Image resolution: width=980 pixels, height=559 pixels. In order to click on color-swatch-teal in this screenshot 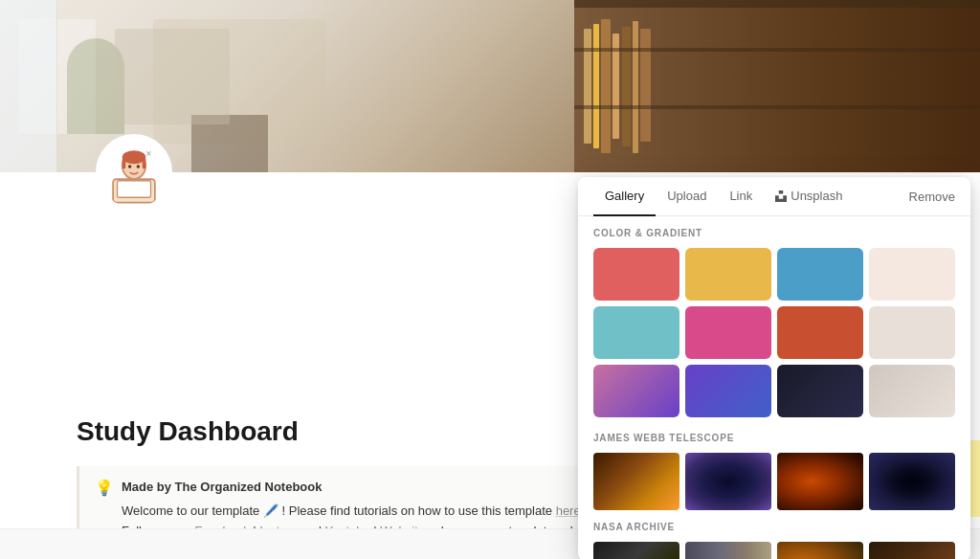, I will do `click(636, 333)`.